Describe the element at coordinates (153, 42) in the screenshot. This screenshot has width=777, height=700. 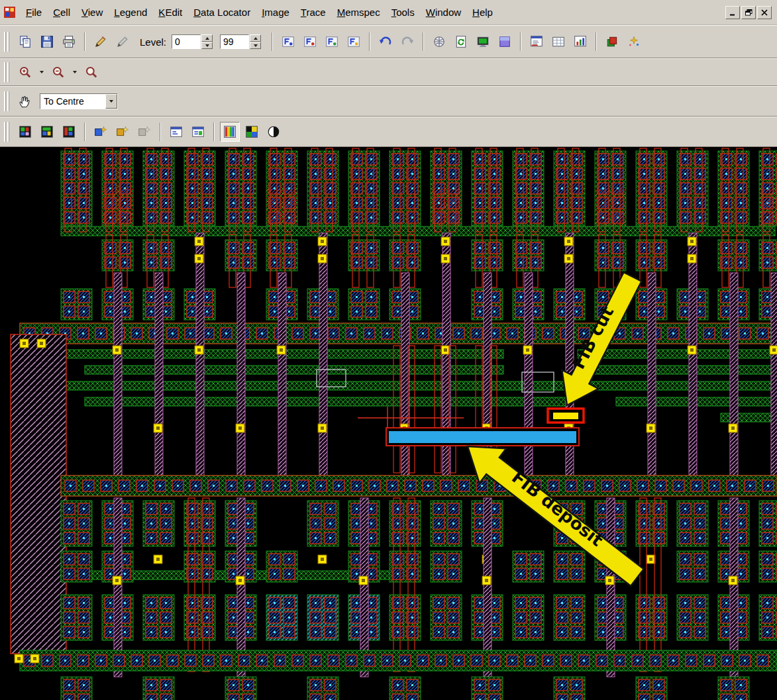
I see `level-label: Level:` at that location.